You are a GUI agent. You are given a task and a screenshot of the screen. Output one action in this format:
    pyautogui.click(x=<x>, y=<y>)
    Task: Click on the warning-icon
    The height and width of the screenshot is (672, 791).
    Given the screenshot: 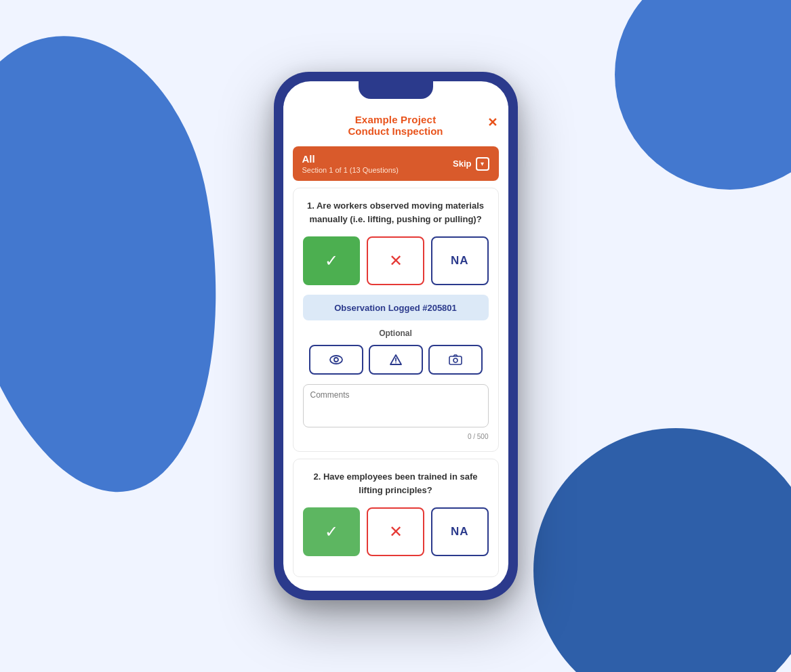 What is the action you would take?
    pyautogui.click(x=396, y=360)
    